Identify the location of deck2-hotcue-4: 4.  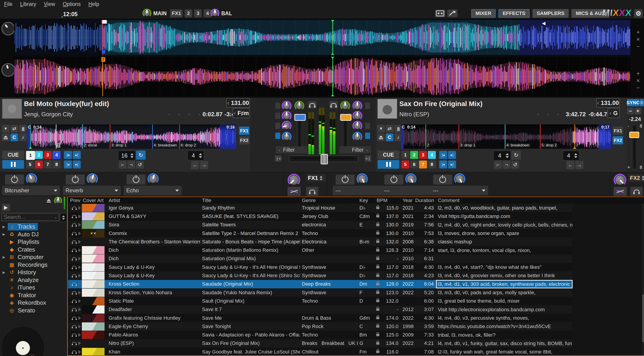
(432, 155).